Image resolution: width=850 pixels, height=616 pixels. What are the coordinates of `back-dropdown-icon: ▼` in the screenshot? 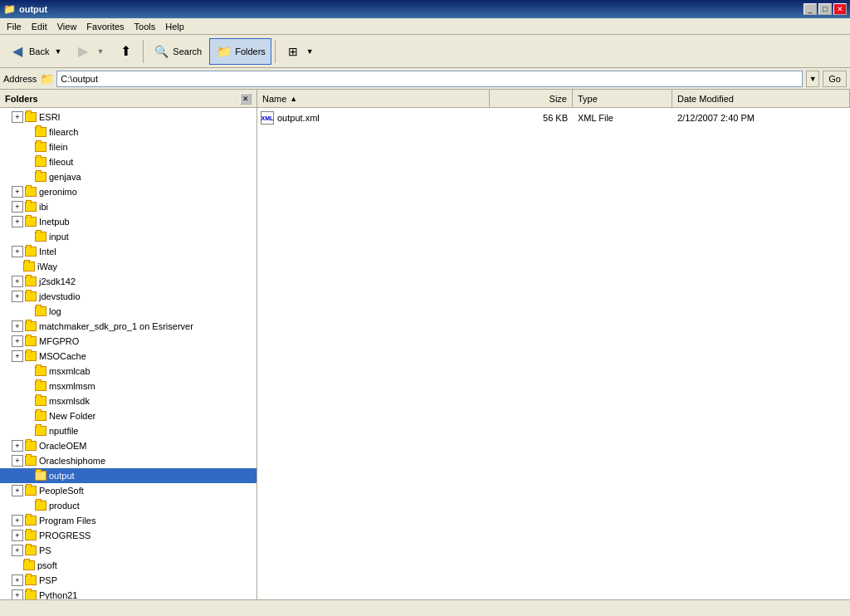 It's located at (58, 51).